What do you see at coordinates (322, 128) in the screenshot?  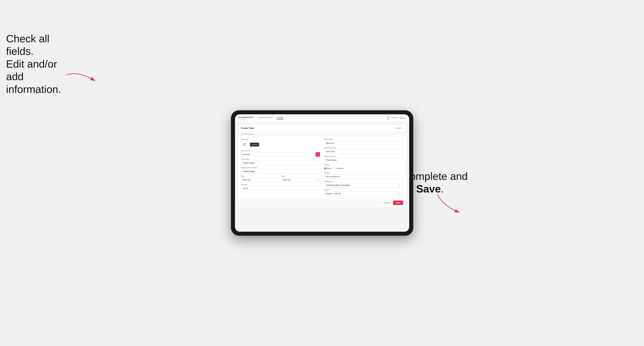 I see `form-header: Create Team Cancel ✕` at bounding box center [322, 128].